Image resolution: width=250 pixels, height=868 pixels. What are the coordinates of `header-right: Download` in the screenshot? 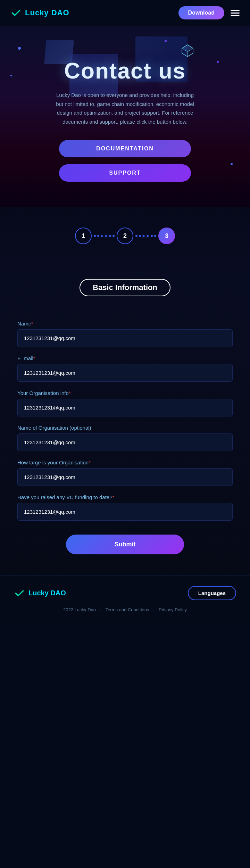 It's located at (209, 13).